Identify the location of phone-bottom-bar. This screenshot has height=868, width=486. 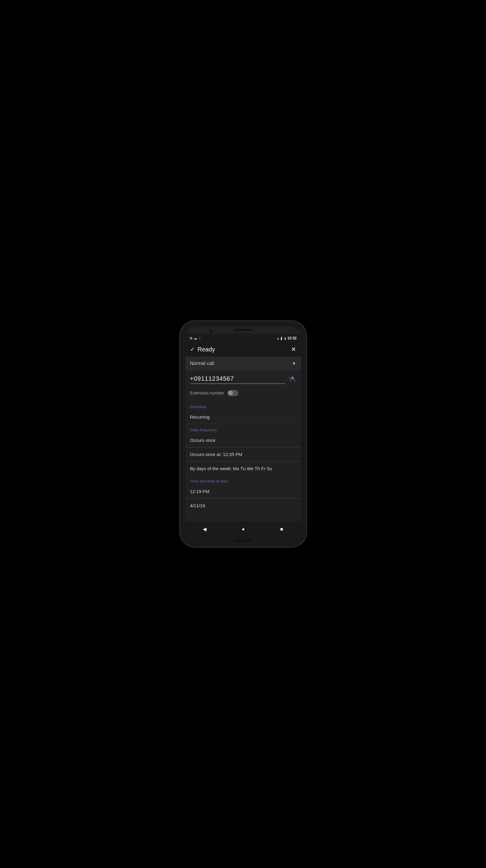
(243, 540).